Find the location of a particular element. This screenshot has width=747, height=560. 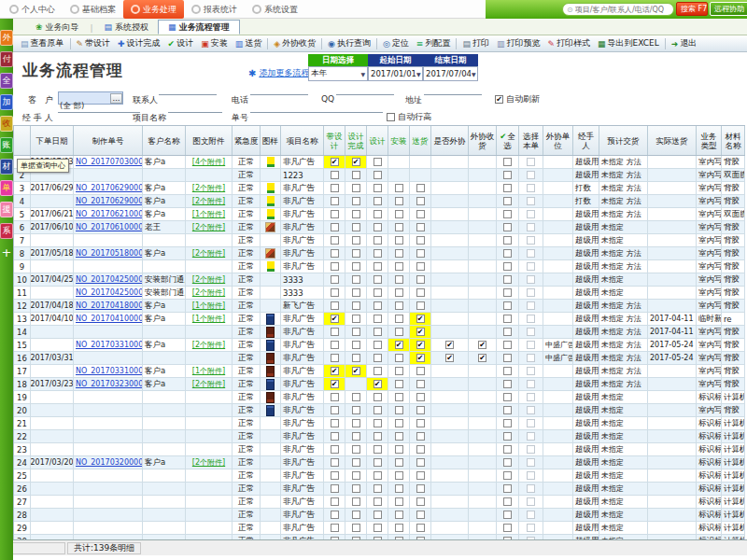

column-header-材料名称: 材料名称 is located at coordinates (734, 140).